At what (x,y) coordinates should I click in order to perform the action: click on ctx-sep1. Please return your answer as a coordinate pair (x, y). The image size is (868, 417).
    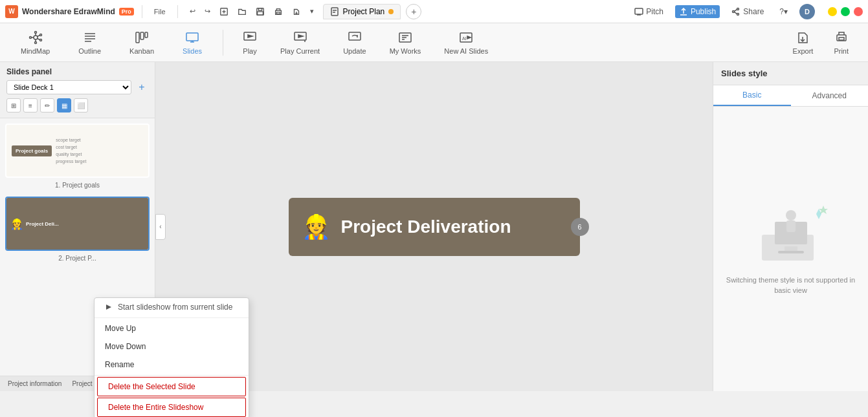
    Looking at the image, I should click on (172, 318).